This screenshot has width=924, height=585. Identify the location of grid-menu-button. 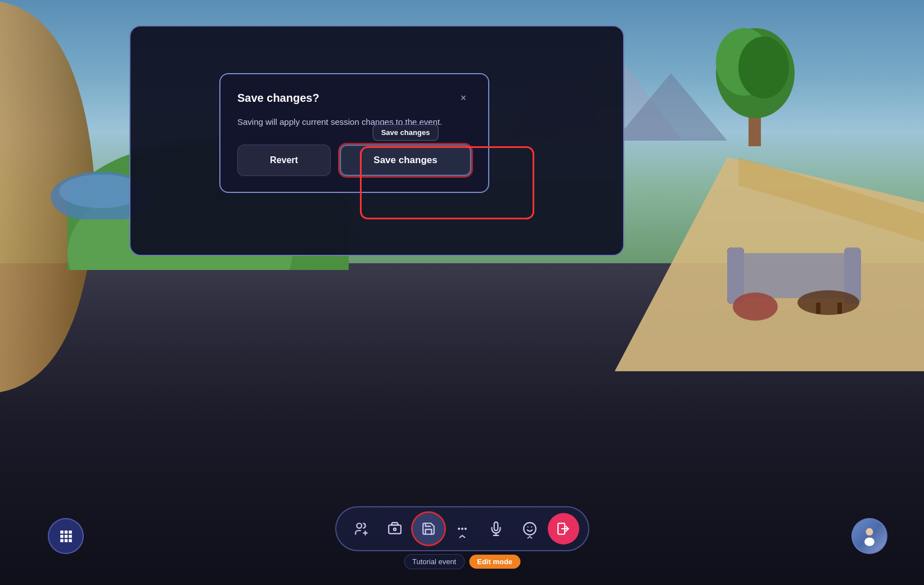
(66, 536).